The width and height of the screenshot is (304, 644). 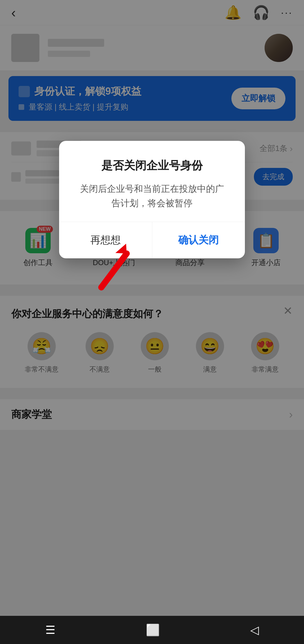 What do you see at coordinates (50, 630) in the screenshot?
I see `menu-icon: ☰` at bounding box center [50, 630].